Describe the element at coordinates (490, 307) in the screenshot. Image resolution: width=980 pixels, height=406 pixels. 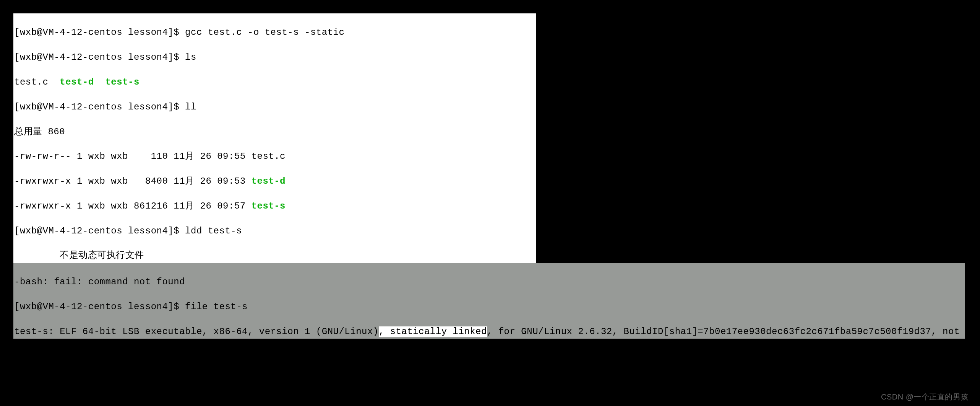
I see `terminal-line: [wxb@VM-4-12-centos lesson4]$ file test-…` at that location.